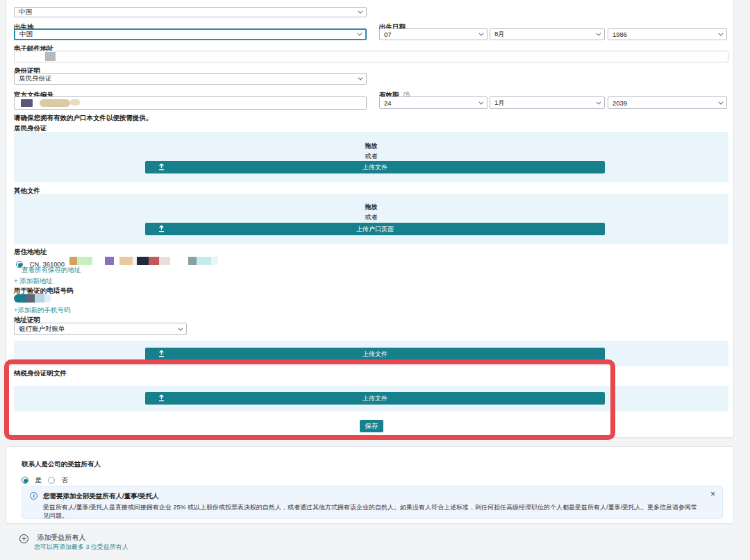  Describe the element at coordinates (371, 219) in the screenshot. I see `other-docs-dropzone: 拖放 或者 上传户口页面` at that location.